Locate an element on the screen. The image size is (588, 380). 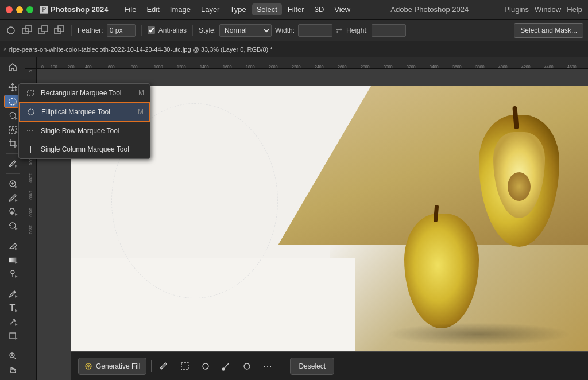
eraser-tool: ▶ is located at coordinates (13, 246).